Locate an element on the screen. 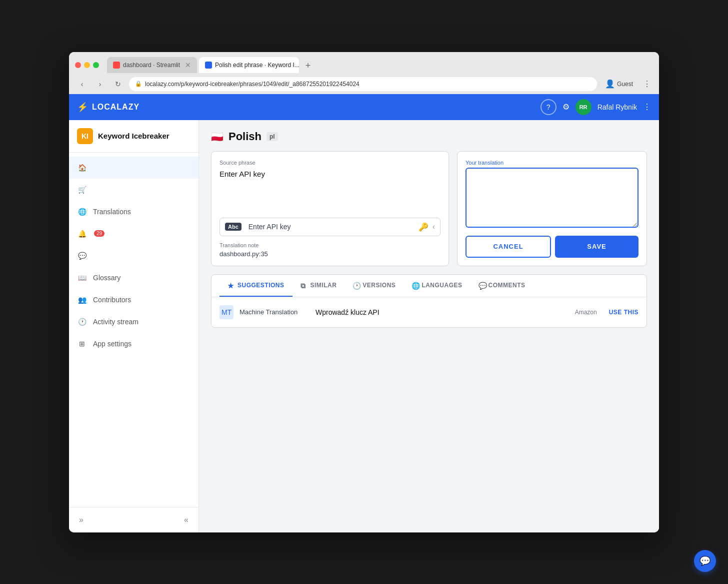 This screenshot has width=728, height=584. sidebar-navigation: 🏠 🛒 🌐 Translations 🔔 29 💬 is located at coordinates (134, 330).